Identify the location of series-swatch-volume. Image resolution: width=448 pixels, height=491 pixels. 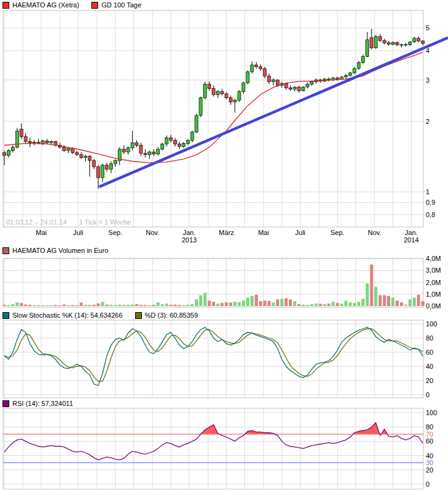
(6, 250).